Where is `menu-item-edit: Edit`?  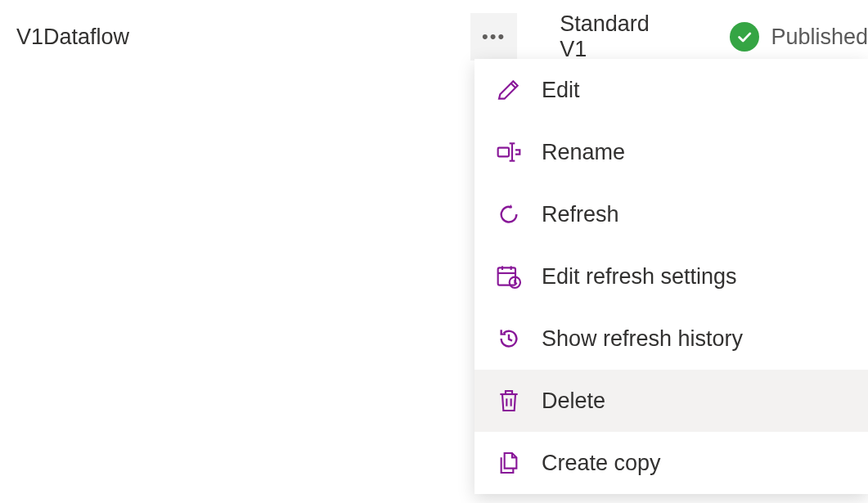 menu-item-edit: Edit is located at coordinates (671, 90).